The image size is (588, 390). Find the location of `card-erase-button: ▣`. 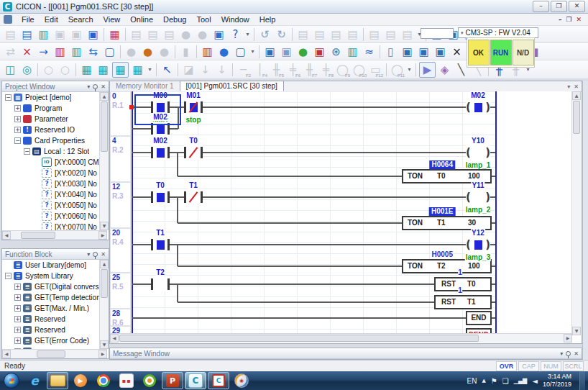

card-erase-button: ▣ is located at coordinates (319, 52).